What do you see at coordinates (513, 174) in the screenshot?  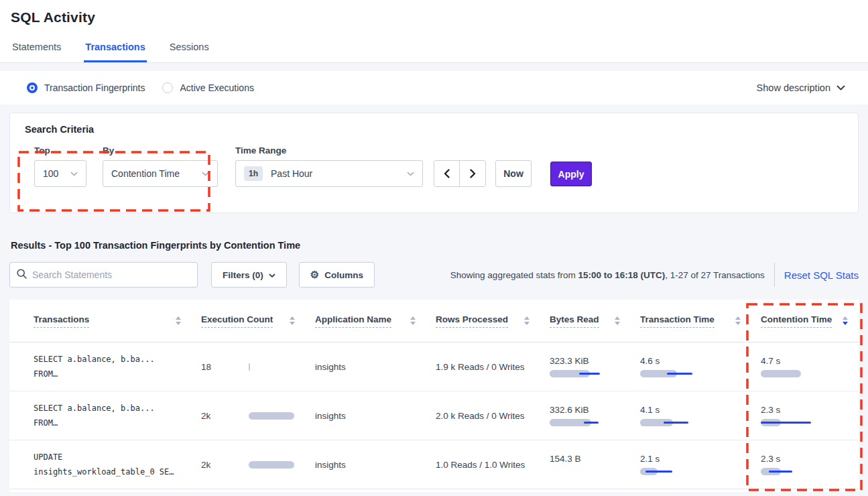 I see `now-button: Now` at bounding box center [513, 174].